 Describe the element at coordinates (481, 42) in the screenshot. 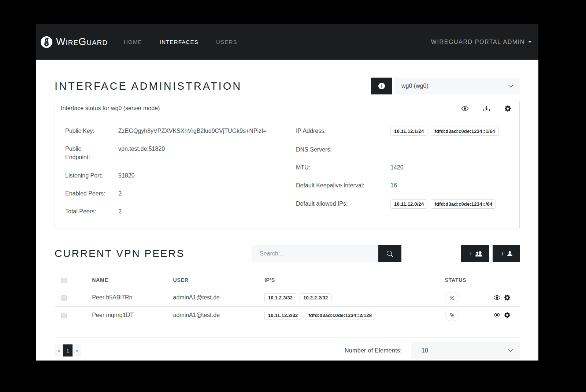

I see `user-menu-dropdown: WIREGUARD PORTAL ADMIN` at that location.